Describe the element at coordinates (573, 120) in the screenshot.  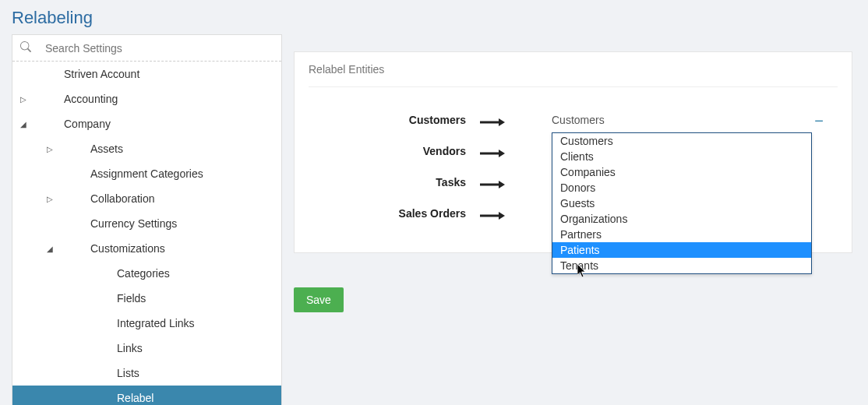
I see `entity-row-customers: CustomersCustomers−CustomersClientsCompa…` at that location.